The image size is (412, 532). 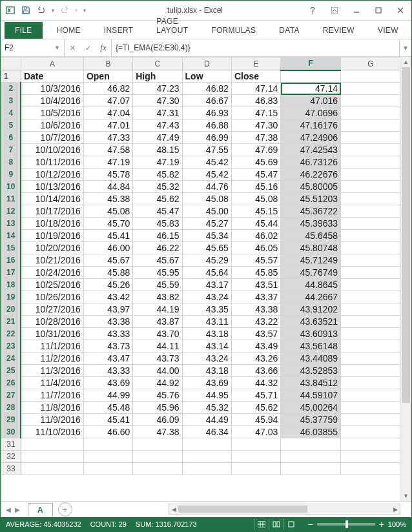 What do you see at coordinates (311, 150) in the screenshot?
I see `cell: 47.42543` at bounding box center [311, 150].